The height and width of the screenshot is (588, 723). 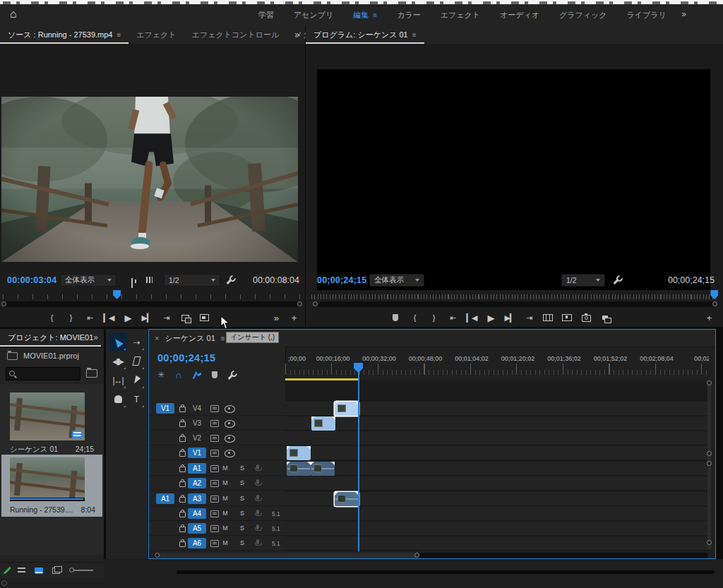 What do you see at coordinates (197, 528) in the screenshot?
I see `track-target-A5: A5` at bounding box center [197, 528].